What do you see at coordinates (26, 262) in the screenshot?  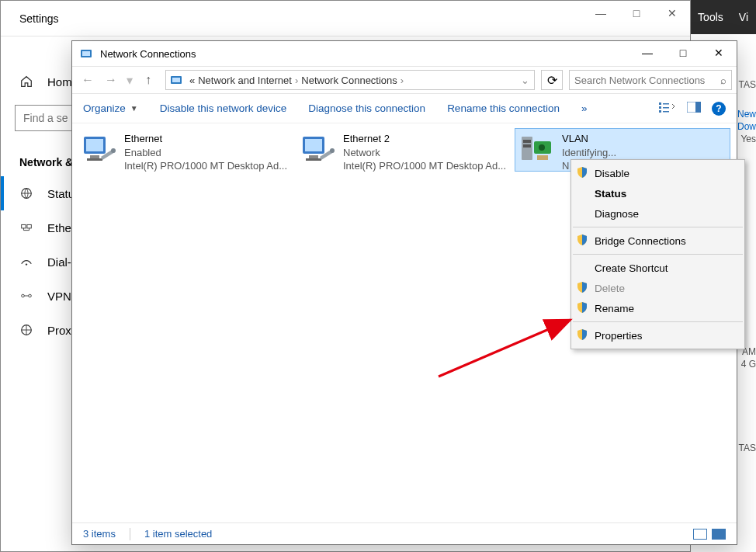 I see `dialup-icon` at bounding box center [26, 262].